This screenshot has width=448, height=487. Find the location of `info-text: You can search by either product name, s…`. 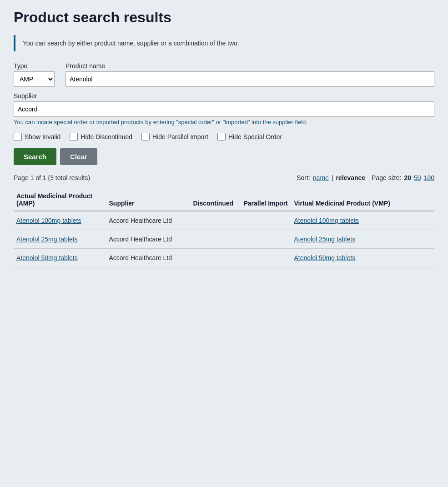

info-text: You can search by either product name, s… is located at coordinates (131, 43).